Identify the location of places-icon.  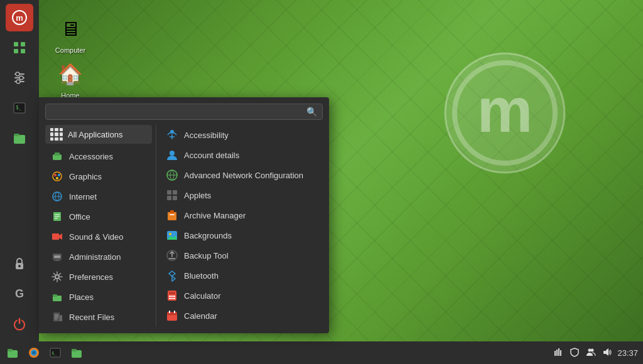
(57, 297).